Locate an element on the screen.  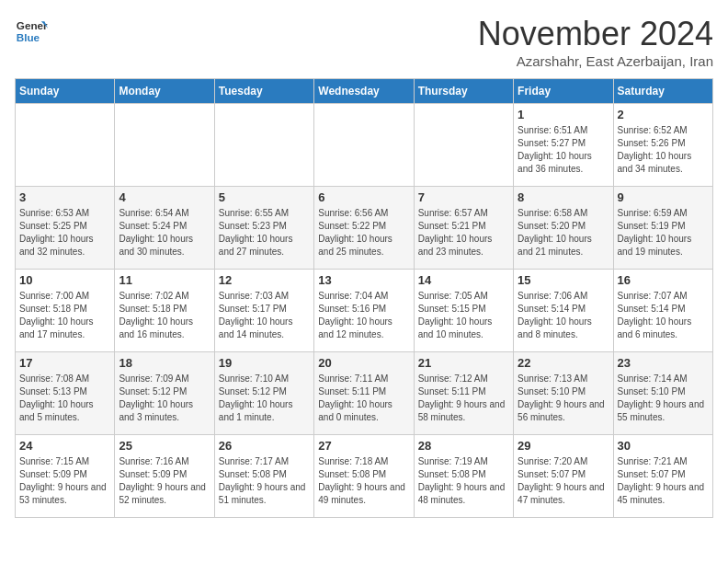
day-number: 10 is located at coordinates (64, 280).